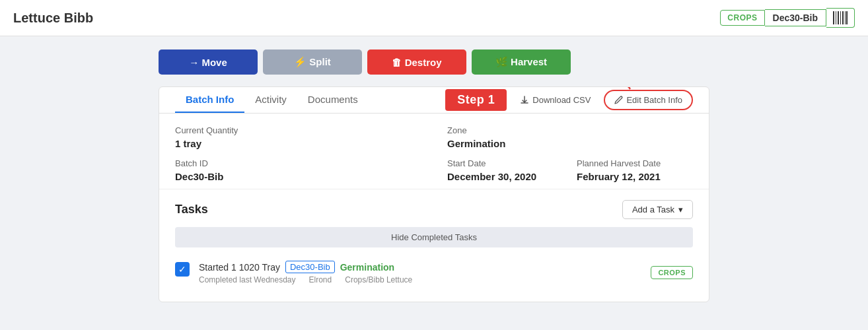 The width and height of the screenshot is (868, 330). Describe the element at coordinates (379, 280) in the screenshot. I see `task-crop-path: Crops/Bibb Lettuce` at that location.